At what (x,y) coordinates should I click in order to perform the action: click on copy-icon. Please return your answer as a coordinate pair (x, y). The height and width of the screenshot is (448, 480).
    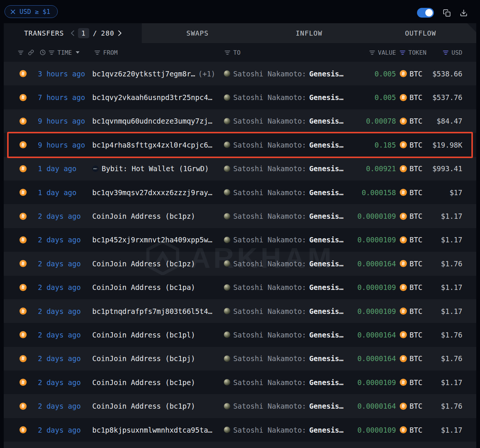
    Looking at the image, I should click on (447, 13).